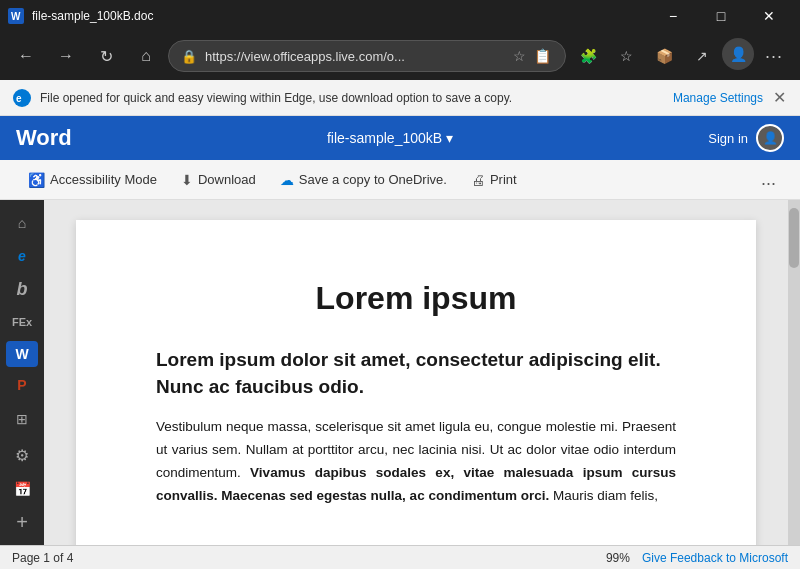 The image size is (800, 569). Describe the element at coordinates (189, 56) in the screenshot. I see `lock-icon: 🔒` at that location.